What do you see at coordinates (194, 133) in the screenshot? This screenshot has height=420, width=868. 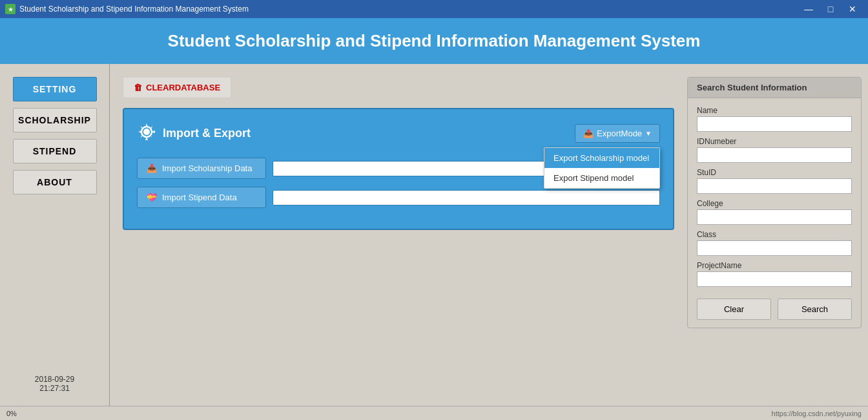 I see `import-export-title: Import & Export` at bounding box center [194, 133].